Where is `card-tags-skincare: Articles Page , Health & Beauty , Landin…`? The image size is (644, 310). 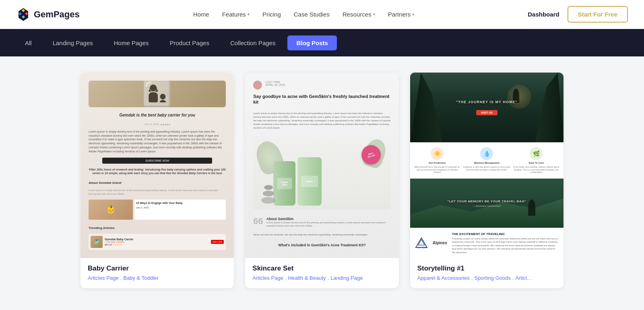
card-tags-skincare: Articles Page , Health & Beauty , Landin… is located at coordinates (322, 278).